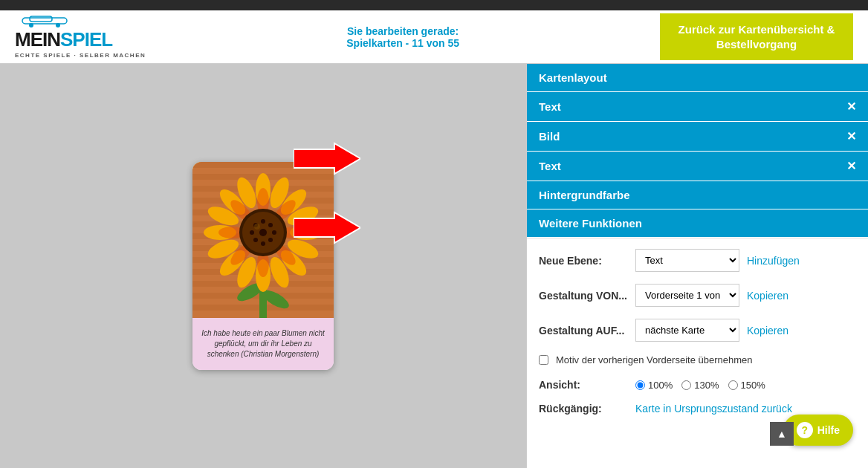 The height and width of the screenshot is (468, 868). I want to click on scroll-up-button: ▲, so click(782, 434).